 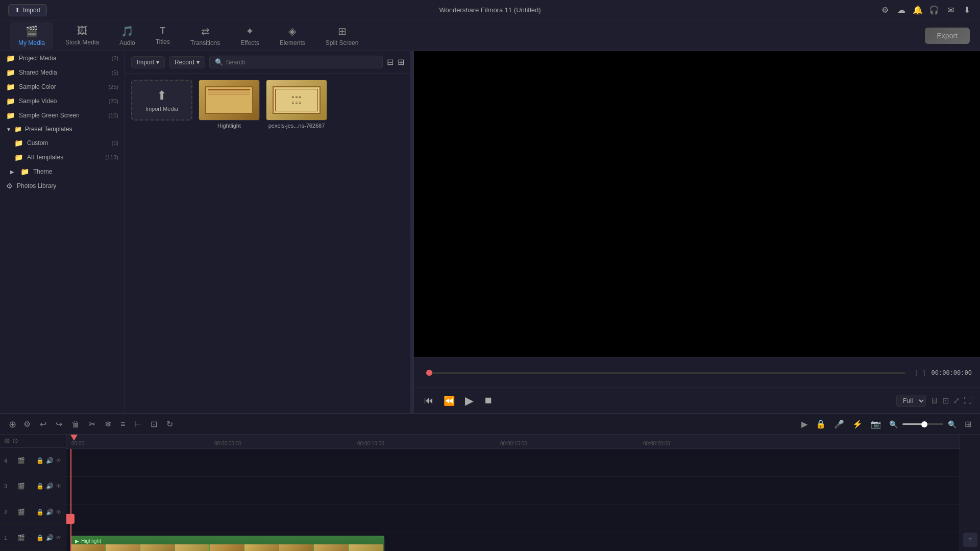 What do you see at coordinates (28, 10) in the screenshot?
I see `topbar-left: ⬆ Import` at bounding box center [28, 10].